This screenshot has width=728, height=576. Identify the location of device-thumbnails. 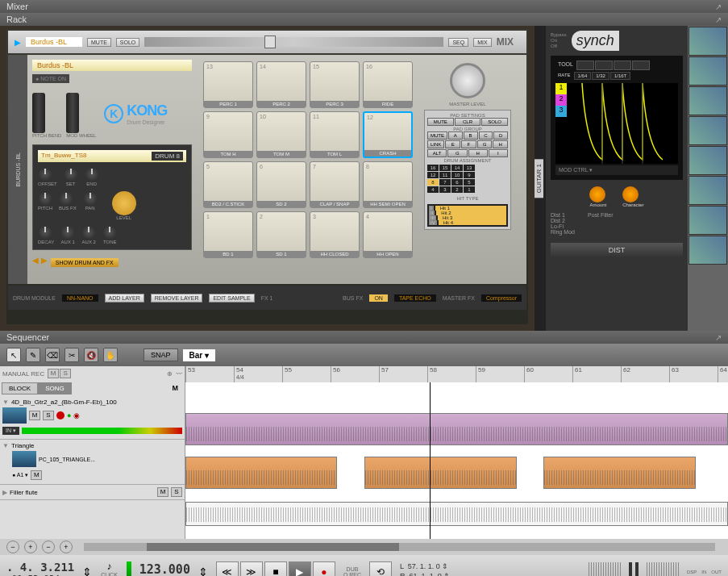
(708, 178).